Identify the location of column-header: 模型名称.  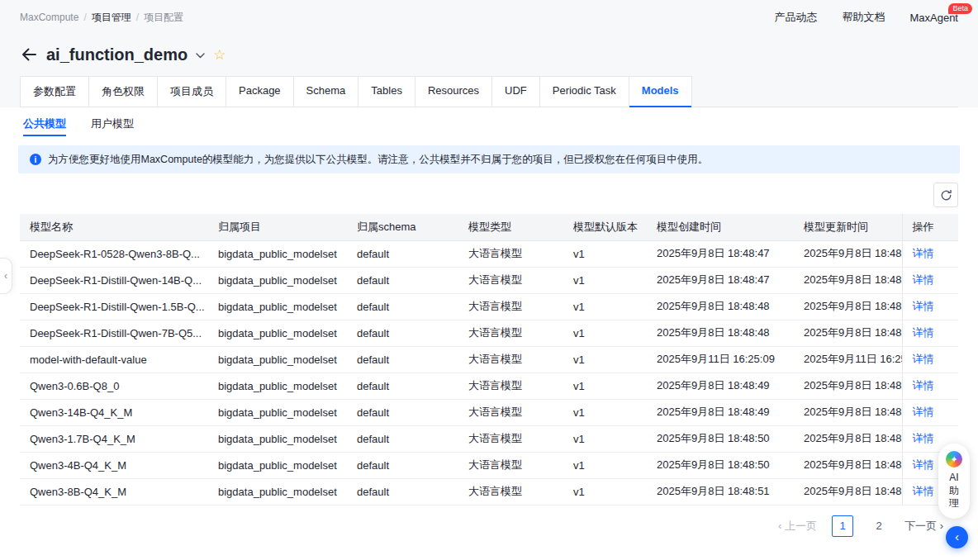
(114, 227).